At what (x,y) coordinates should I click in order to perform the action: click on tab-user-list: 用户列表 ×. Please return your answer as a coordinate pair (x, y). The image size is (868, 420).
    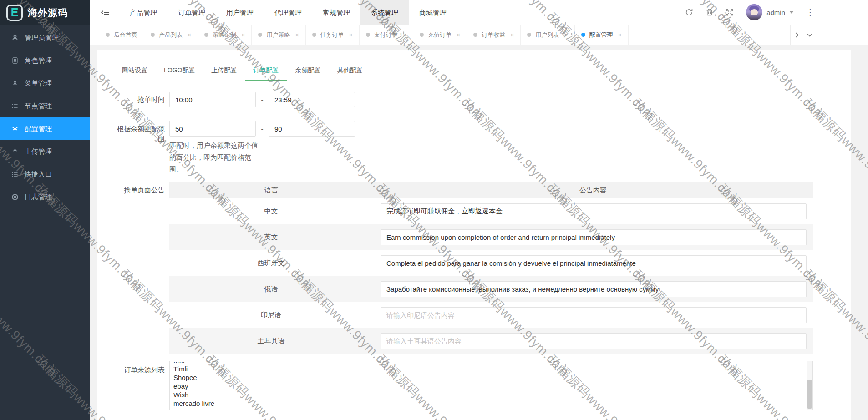
    Looking at the image, I should click on (548, 35).